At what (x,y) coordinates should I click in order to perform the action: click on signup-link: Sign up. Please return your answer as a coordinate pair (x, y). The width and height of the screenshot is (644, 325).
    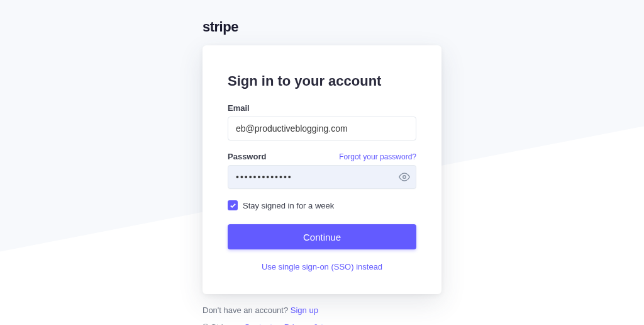
    Looking at the image, I should click on (304, 310).